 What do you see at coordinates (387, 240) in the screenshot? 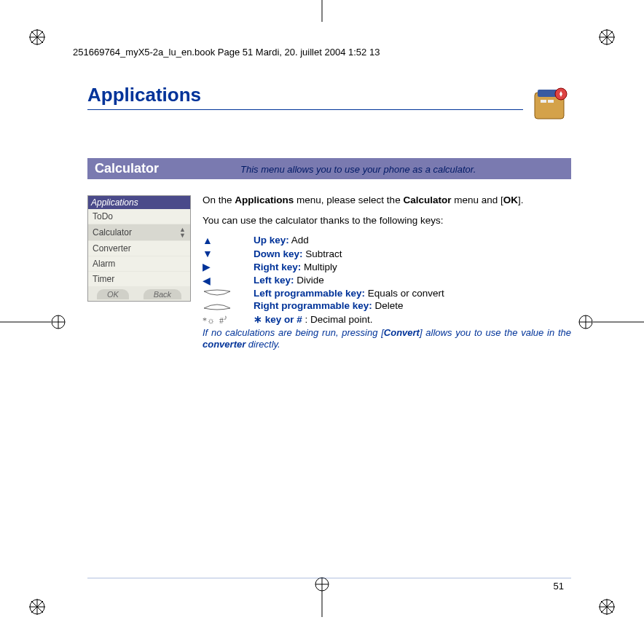
I see `key-mapping-row: ▲Up key: Add` at bounding box center [387, 240].